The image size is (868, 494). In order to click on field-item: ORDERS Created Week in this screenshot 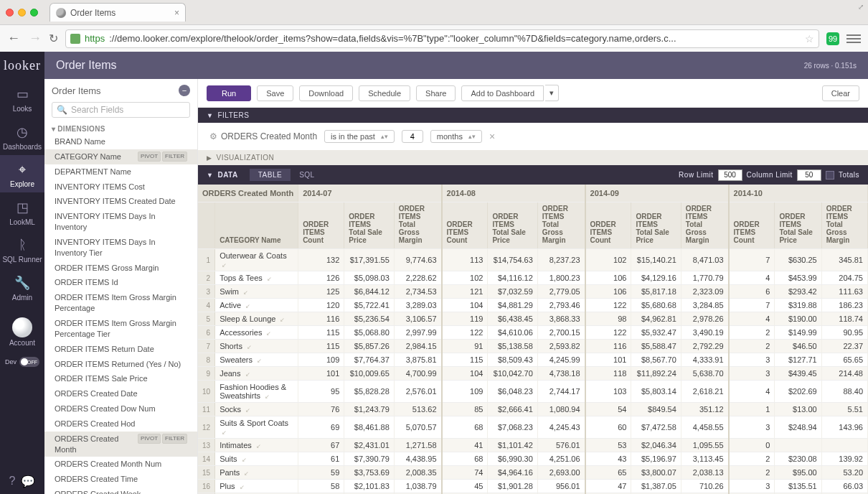, I will do `click(121, 490)`.